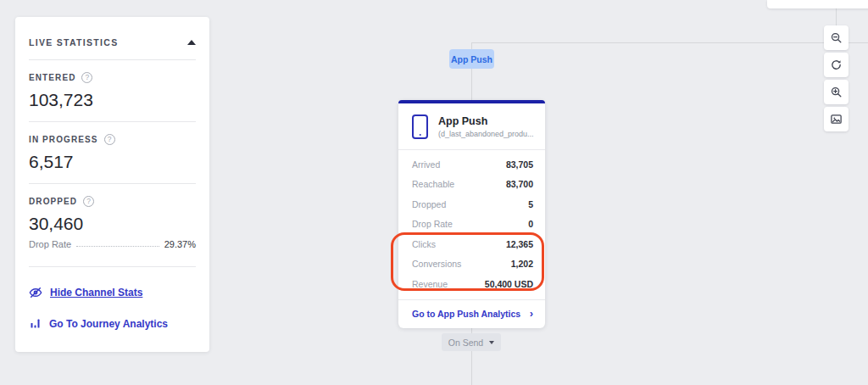 The width and height of the screenshot is (868, 385). I want to click on collapse-caret-icon, so click(192, 42).